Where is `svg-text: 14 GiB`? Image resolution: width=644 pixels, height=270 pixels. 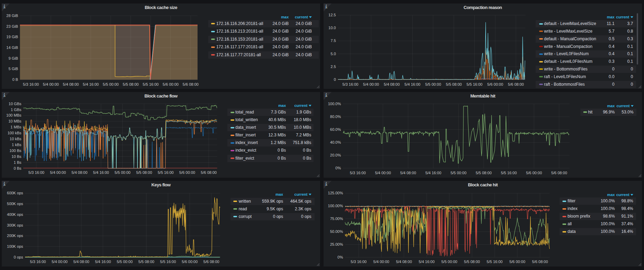 svg-text: 14 GiB is located at coordinates (12, 48).